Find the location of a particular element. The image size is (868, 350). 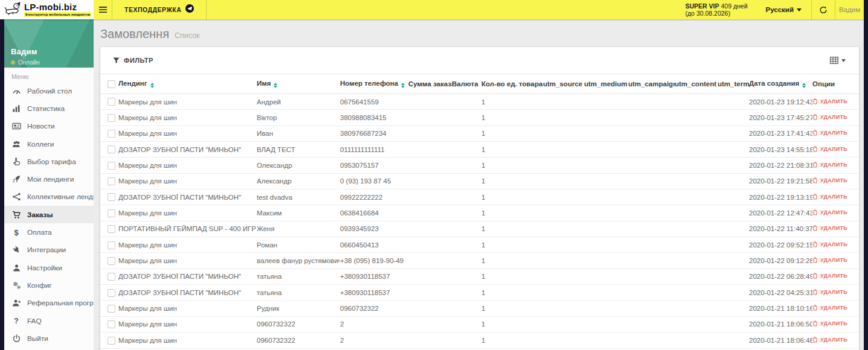

cell-name: татьяна is located at coordinates (298, 293).